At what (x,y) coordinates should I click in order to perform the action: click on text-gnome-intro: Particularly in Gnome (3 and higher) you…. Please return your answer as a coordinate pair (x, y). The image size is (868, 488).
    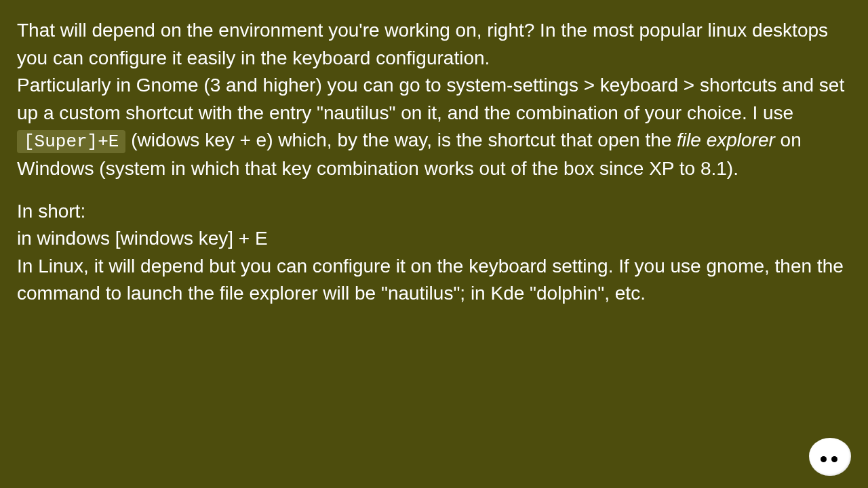
    Looking at the image, I should click on (431, 99).